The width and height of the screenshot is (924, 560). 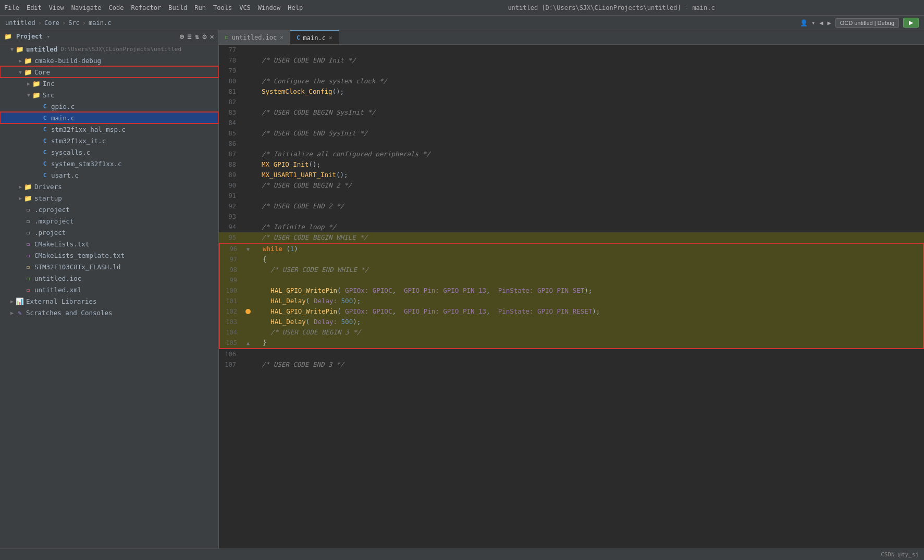 What do you see at coordinates (109, 129) in the screenshot?
I see `tree-item-hal-msp: ▶ C stm32f1xx_hal_msp.c` at bounding box center [109, 129].